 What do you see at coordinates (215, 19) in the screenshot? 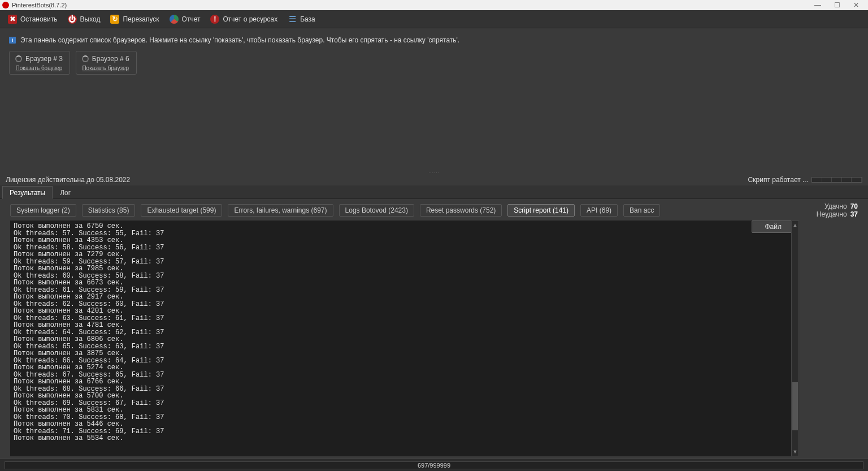
I see `resource-icon: !` at bounding box center [215, 19].